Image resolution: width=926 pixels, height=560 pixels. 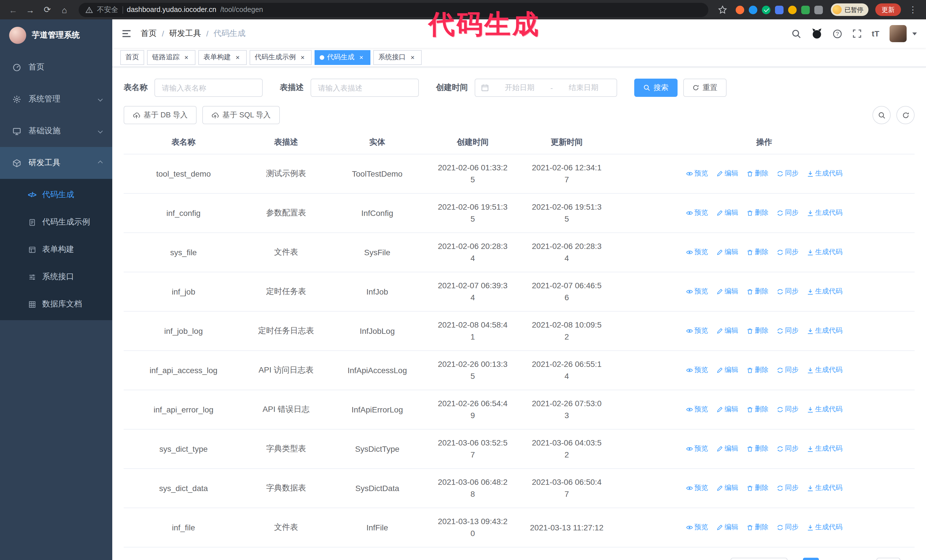 I want to click on sidebar-item-system-mgmt: 系统管理, so click(x=56, y=99).